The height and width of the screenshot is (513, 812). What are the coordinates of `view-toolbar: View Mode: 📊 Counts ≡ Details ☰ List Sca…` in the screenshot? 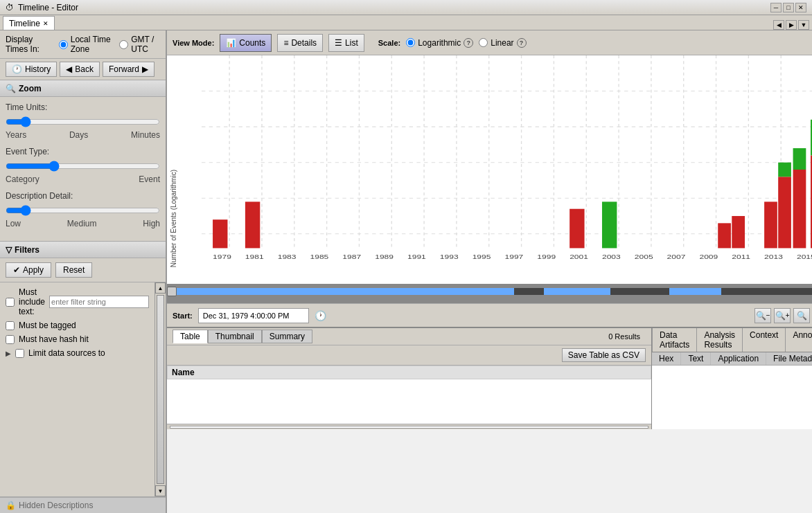 It's located at (489, 43).